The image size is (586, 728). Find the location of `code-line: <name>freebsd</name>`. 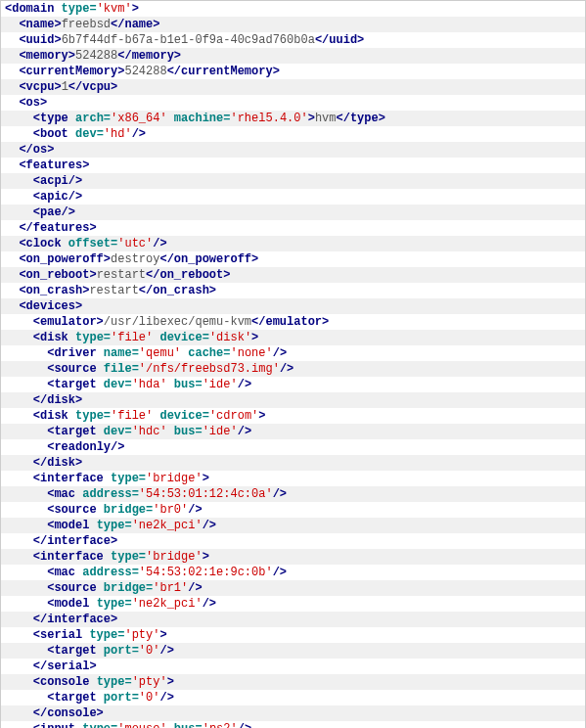

code-line: <name>freebsd</name> is located at coordinates (293, 24).